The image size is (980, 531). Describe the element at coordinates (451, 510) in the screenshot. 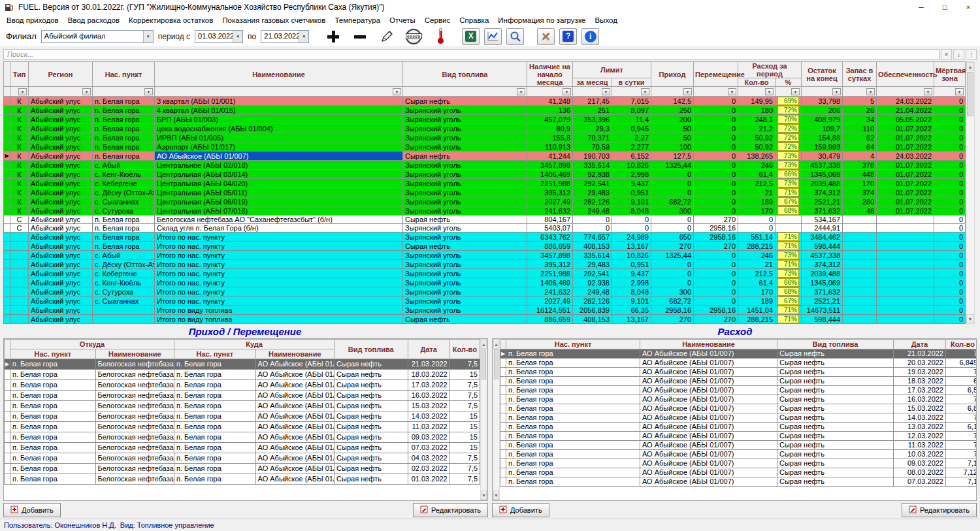

I see `prihod-edit-button: Редактировать` at that location.